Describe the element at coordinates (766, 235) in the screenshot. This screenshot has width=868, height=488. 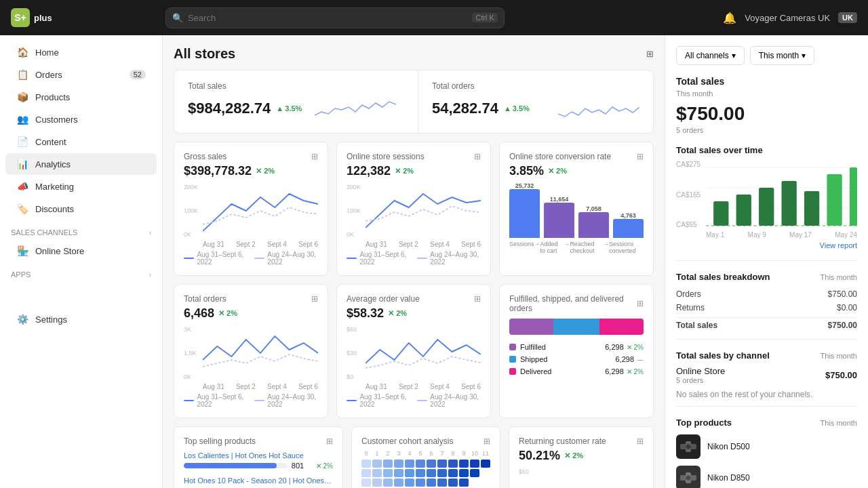
I see `rp-chart-x-labels: May 1 May 9 May 17 May 24` at that location.